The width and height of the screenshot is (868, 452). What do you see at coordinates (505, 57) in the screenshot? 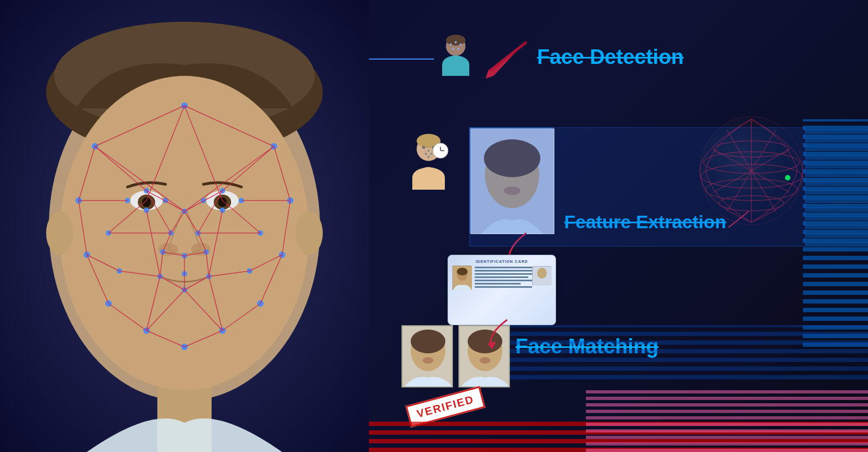
I see `red-knife-icon` at bounding box center [505, 57].